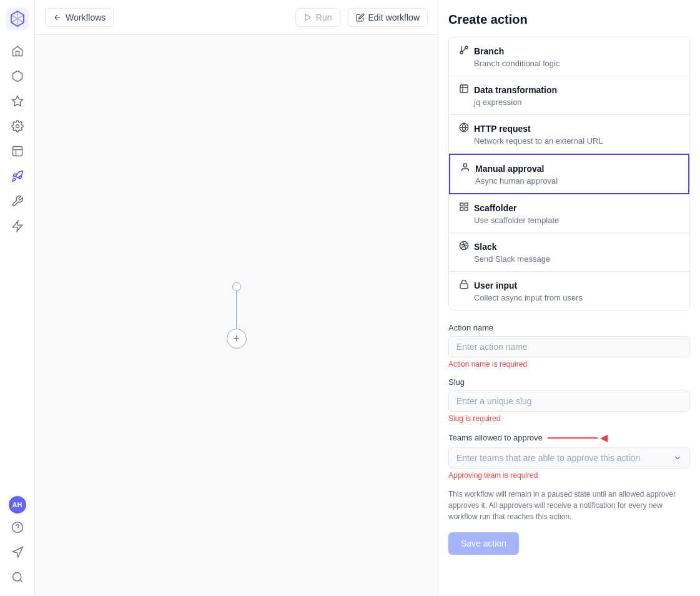 Image resolution: width=700 pixels, height=596 pixels. Describe the element at coordinates (569, 382) in the screenshot. I see `slug-label: Slug` at that location.